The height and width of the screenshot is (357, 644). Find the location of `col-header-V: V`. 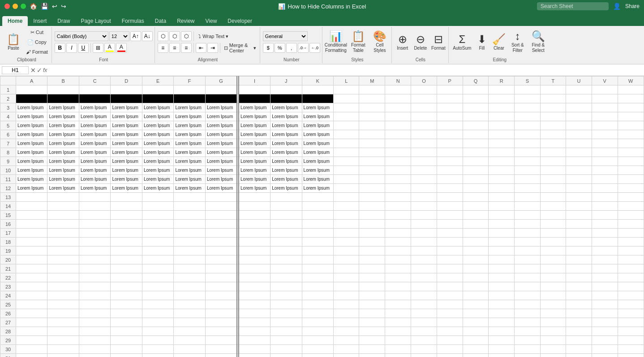

col-header-V: V is located at coordinates (605, 81).